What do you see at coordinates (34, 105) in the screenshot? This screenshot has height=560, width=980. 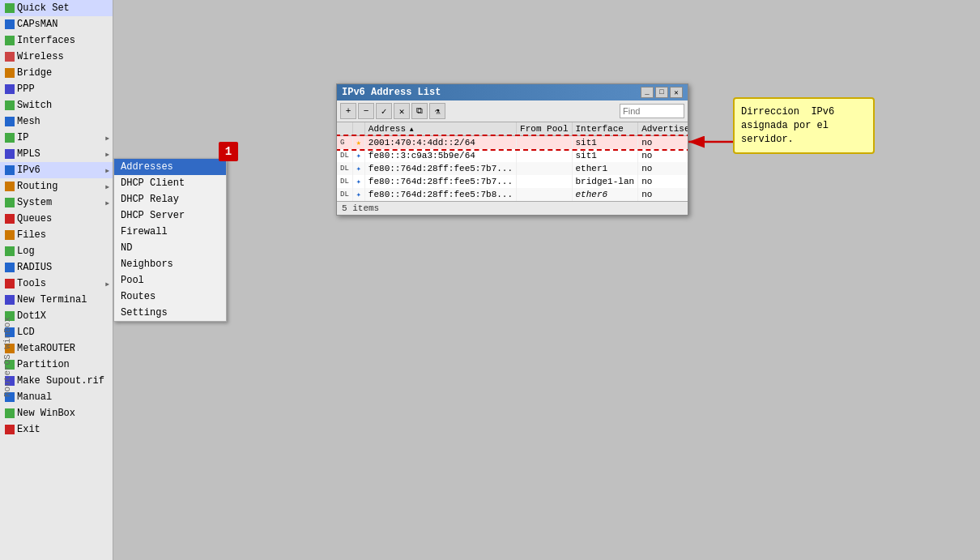 I see `sidebar-item-label: Switch` at bounding box center [34, 105].